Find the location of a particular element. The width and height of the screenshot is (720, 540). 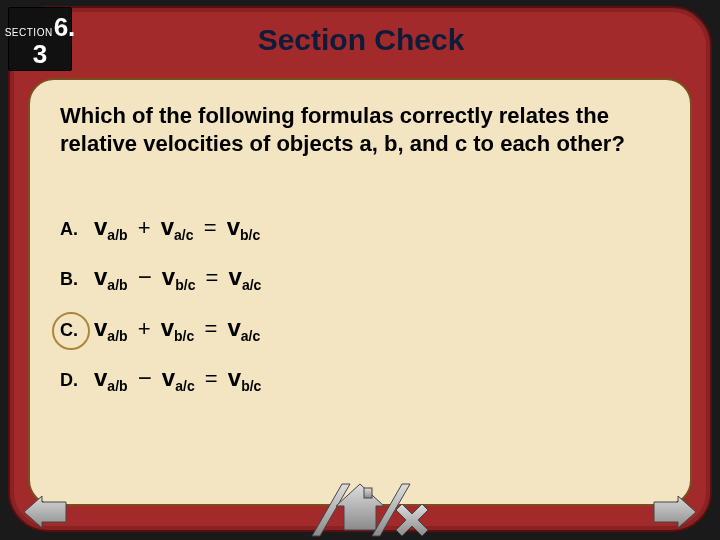

option-a: A. va/b + va/c = vb/c is located at coordinates (360, 228).